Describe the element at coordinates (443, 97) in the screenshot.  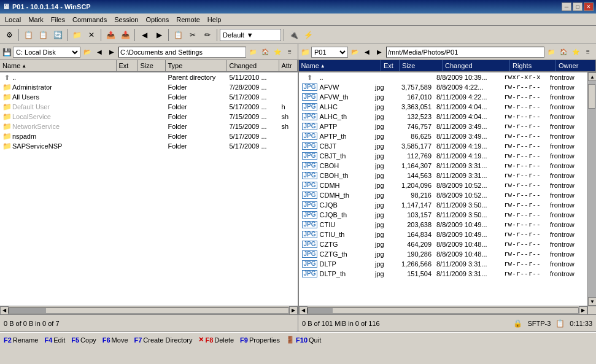
I see `right-file-row: JPG AFVW_th jpg 167,010 8/11/2009 4:22..…` at that location.